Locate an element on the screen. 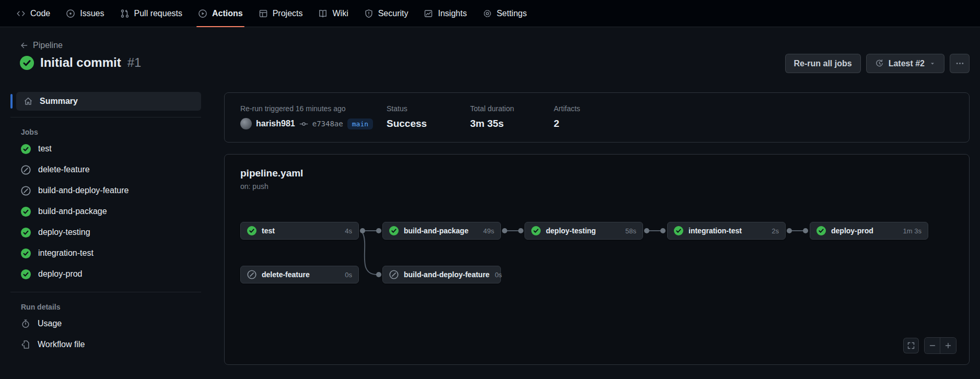 The image size is (980, 379). fullscreen-button is located at coordinates (911, 346).